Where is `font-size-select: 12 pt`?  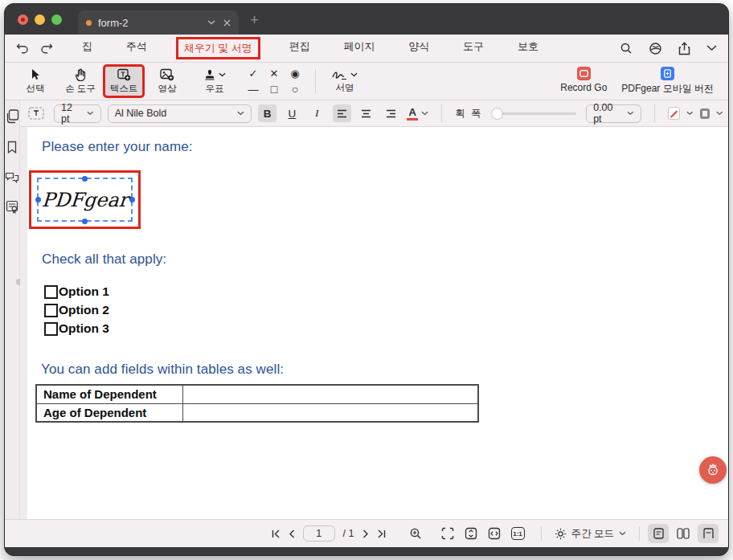 font-size-select: 12 pt is located at coordinates (77, 114).